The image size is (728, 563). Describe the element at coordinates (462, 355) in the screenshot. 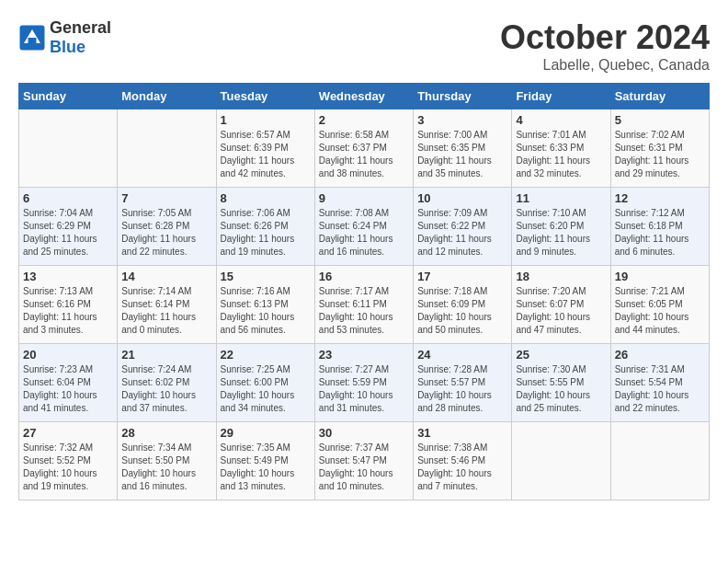

I see `day-number: 24` at that location.